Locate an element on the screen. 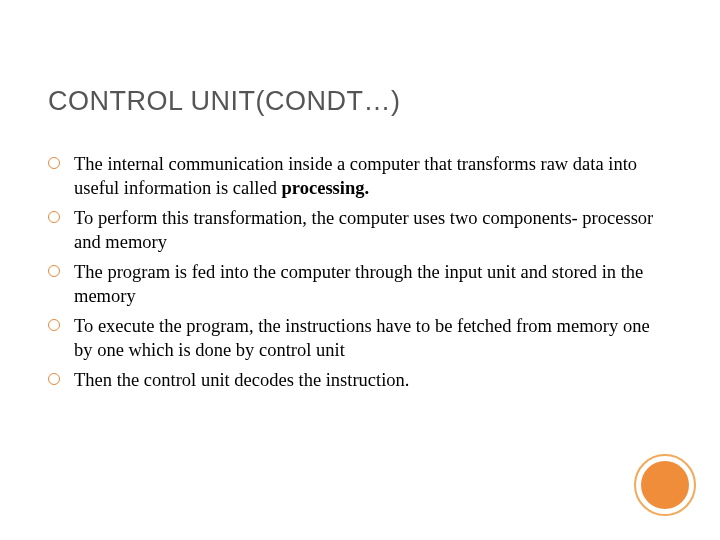 The image size is (720, 540). bullet-text-pre: Then the control unit decodes the instru… is located at coordinates (242, 380).